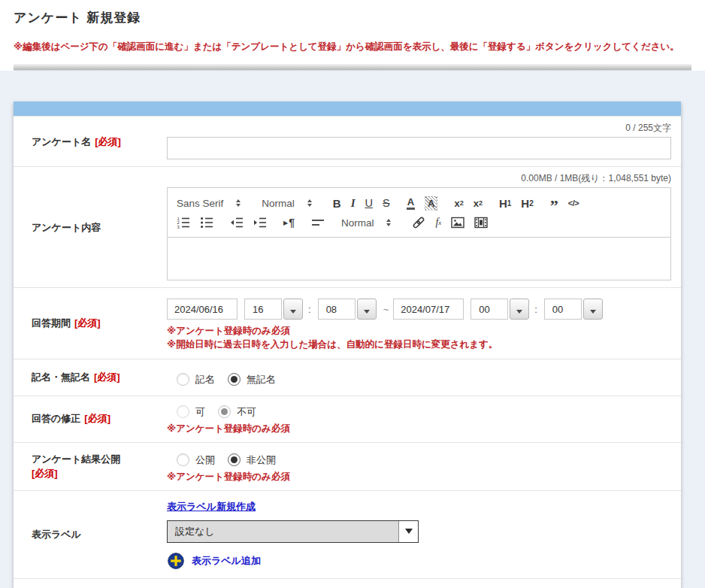  I want to click on h2-button: H2, so click(527, 203).